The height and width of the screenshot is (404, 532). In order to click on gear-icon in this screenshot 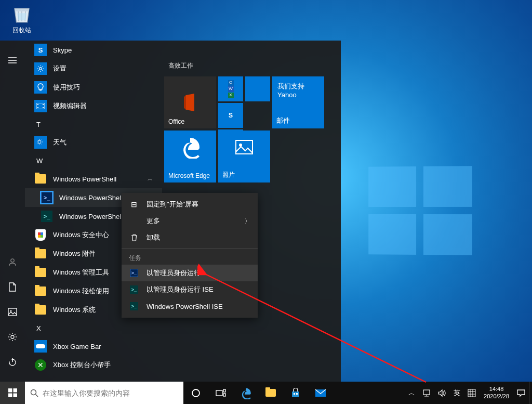, I will do `click(12, 337)`.